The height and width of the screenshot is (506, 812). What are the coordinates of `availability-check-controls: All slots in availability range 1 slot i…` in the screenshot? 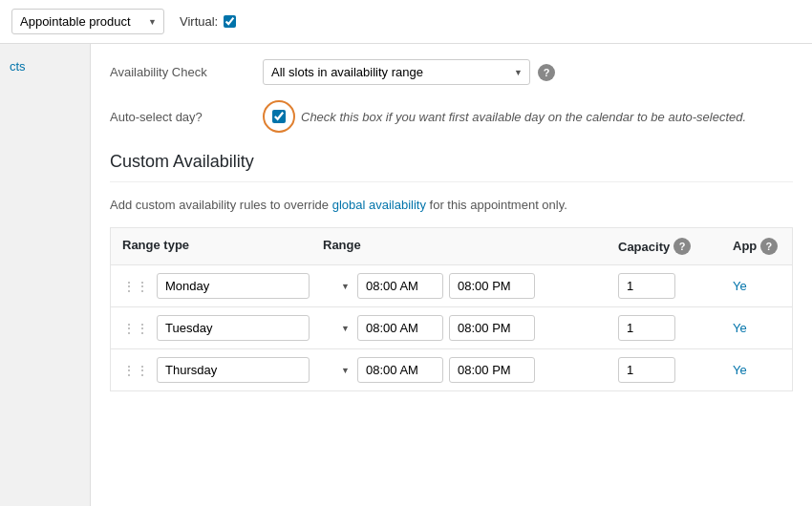 It's located at (527, 73).